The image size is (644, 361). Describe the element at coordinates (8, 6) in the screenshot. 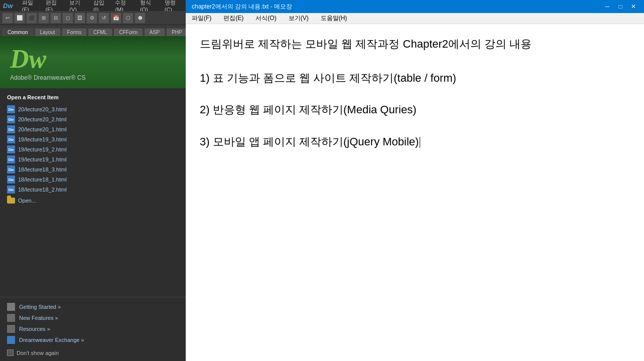

I see `dw-logo-icon: Dw` at that location.